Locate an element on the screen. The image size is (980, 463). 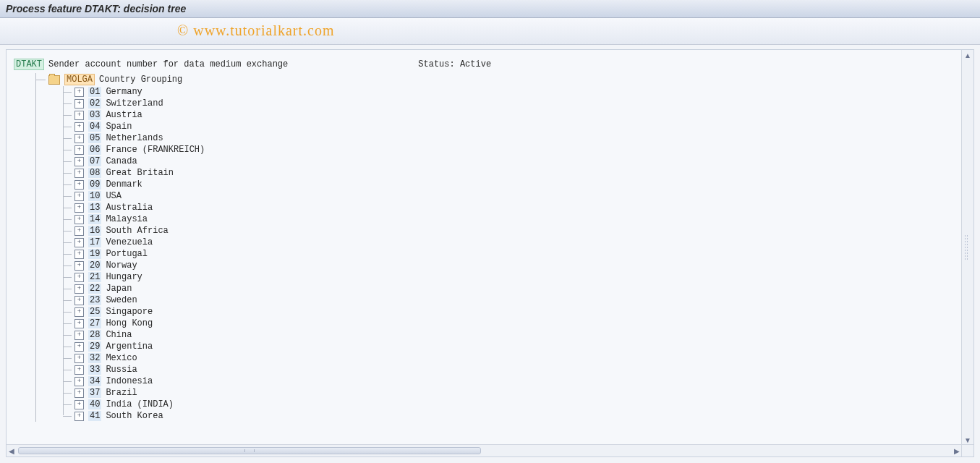
tree-leaf-country: +17Venezuela is located at coordinates (502, 242).